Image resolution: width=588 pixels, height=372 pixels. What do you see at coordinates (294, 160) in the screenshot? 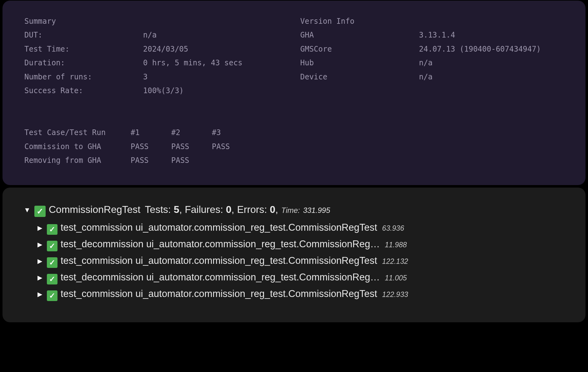
I see `runs-data-row: Removing from GHA PASS PASS` at bounding box center [294, 160].